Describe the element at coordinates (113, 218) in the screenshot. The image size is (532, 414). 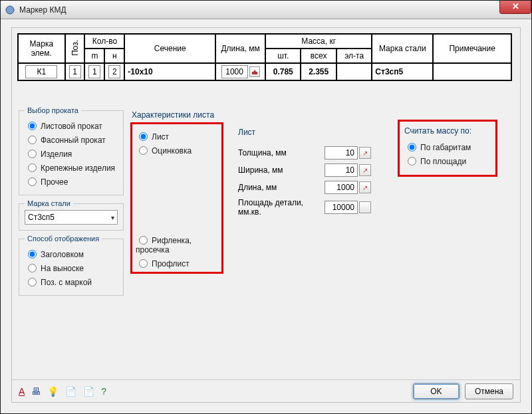
I see `chevron-down-icon: ▾` at that location.